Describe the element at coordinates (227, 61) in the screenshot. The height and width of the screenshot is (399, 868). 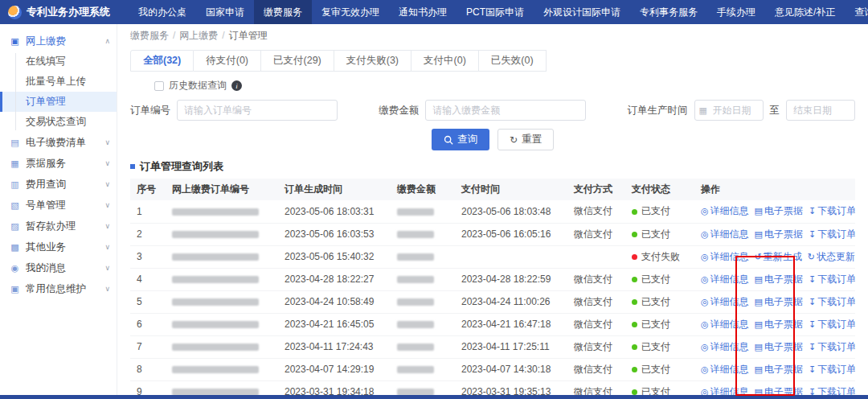
I see `tab: 待支付(0)` at that location.